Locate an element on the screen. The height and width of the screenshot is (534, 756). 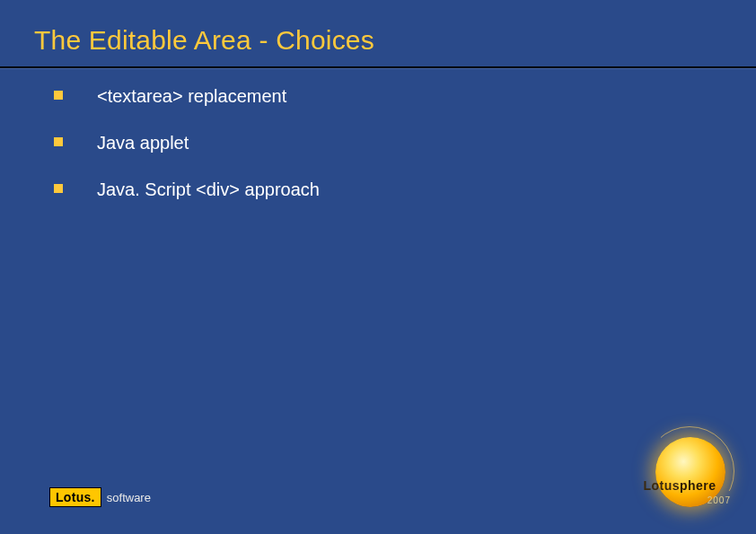
lotusphere-logo: Lotusphere 2007 is located at coordinates (681, 478).